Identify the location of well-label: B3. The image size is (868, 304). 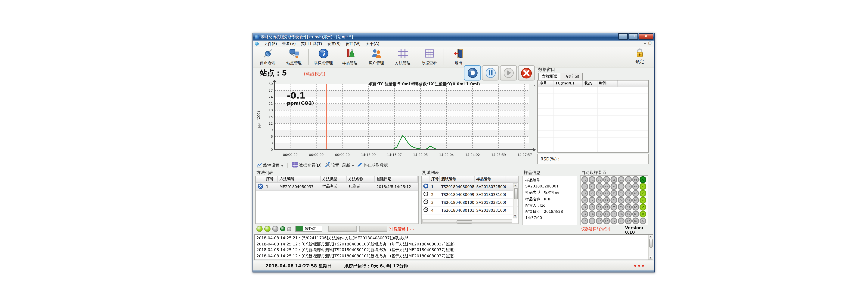
(636, 194).